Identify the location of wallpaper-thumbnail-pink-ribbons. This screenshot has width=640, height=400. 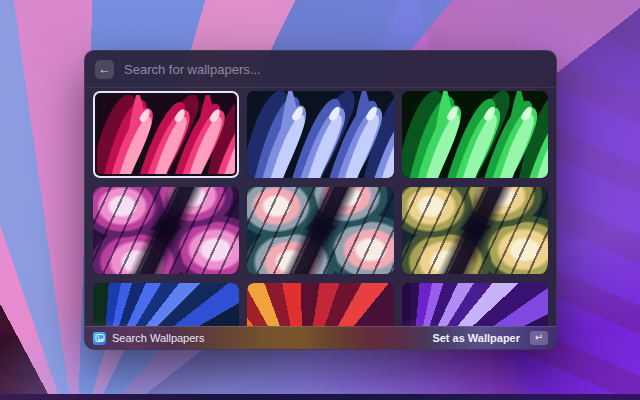
(166, 134).